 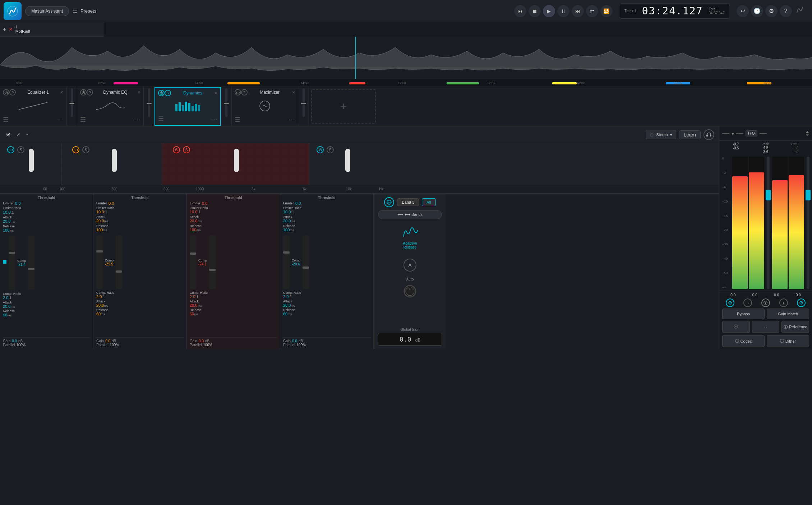 What do you see at coordinates (21, 150) in the screenshot?
I see `band-1-solo: S` at bounding box center [21, 150].